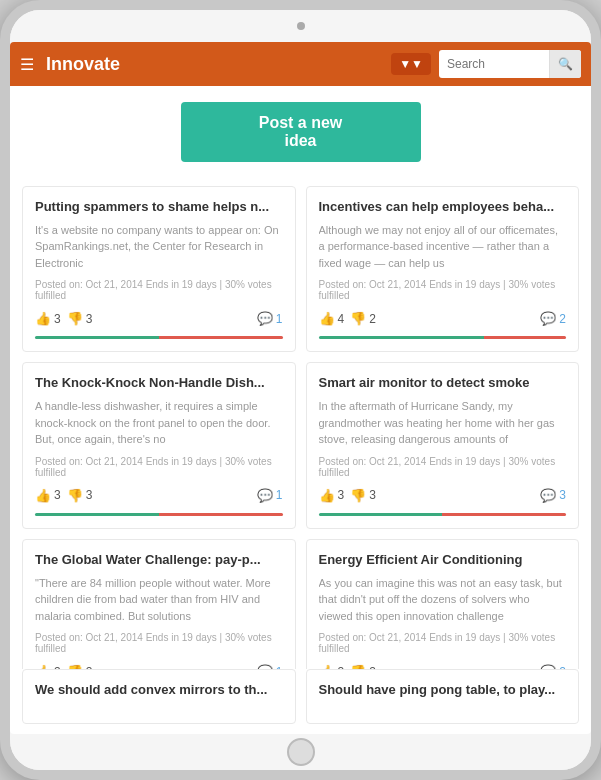 This screenshot has width=601, height=780. I want to click on card-item: The Knock-Knock Non-Handle Dish... A han…, so click(159, 445).